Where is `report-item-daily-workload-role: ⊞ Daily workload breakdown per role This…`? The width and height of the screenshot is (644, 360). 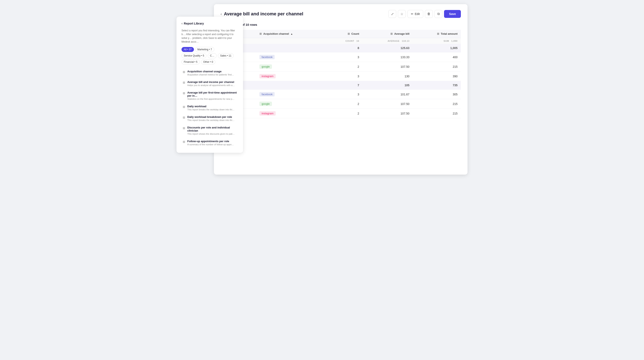
report-item-daily-workload-role: ⊞ Daily workload breakdown per role This… is located at coordinates (210, 118).